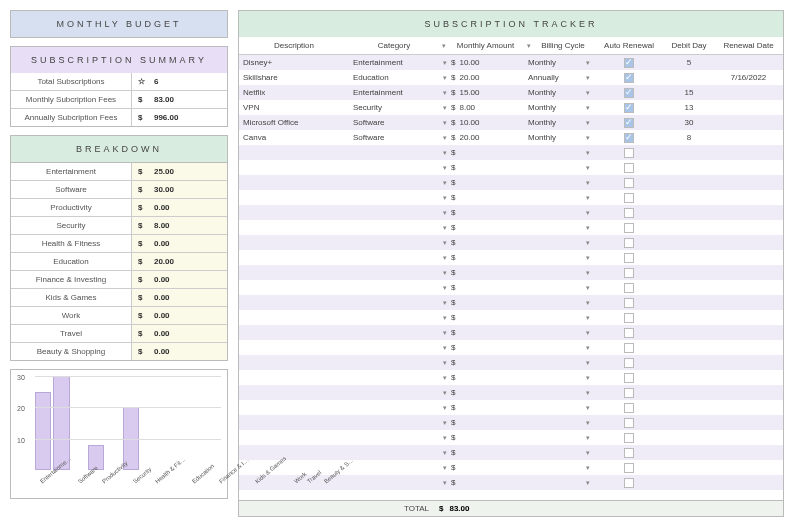 Image resolution: width=794 pixels, height=527 pixels. I want to click on cell-desc: Microsoft Office, so click(294, 122).